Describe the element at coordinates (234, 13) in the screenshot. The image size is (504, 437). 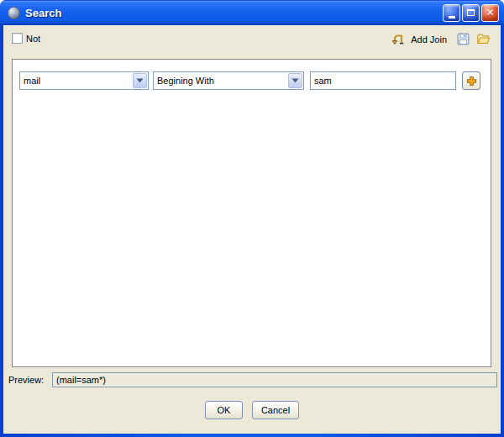
I see `window-title: Search` at that location.